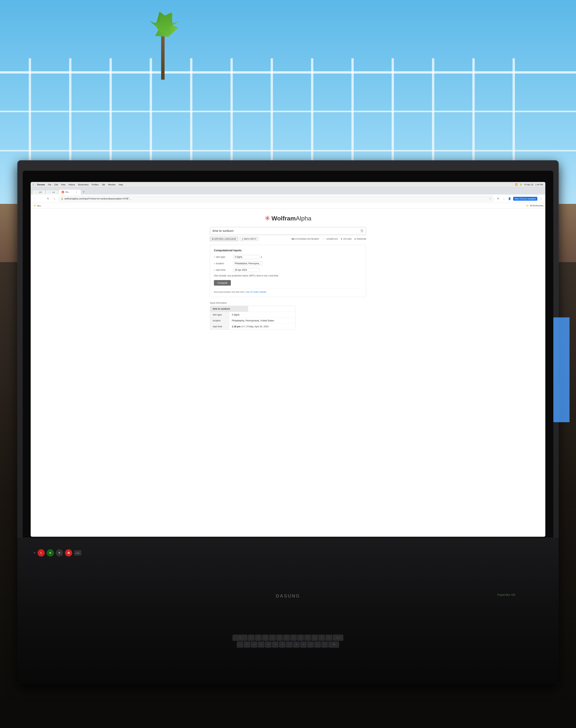 Image resolution: width=576 pixels, height=728 pixels. What do you see at coordinates (276, 199) in the screenshot?
I see `address-input: 🔒 wolframalpha.com/input?i=time+to+sunbu…` at bounding box center [276, 199].